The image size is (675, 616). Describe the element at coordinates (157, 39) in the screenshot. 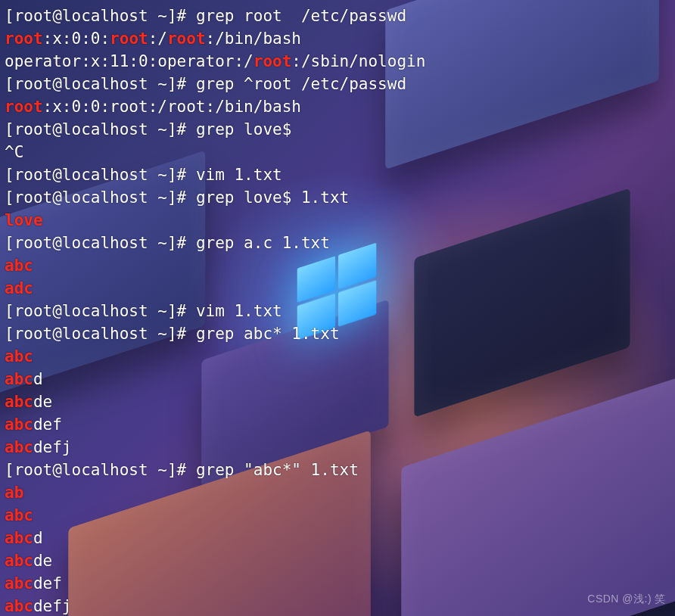

I see `output-text: :/` at that location.